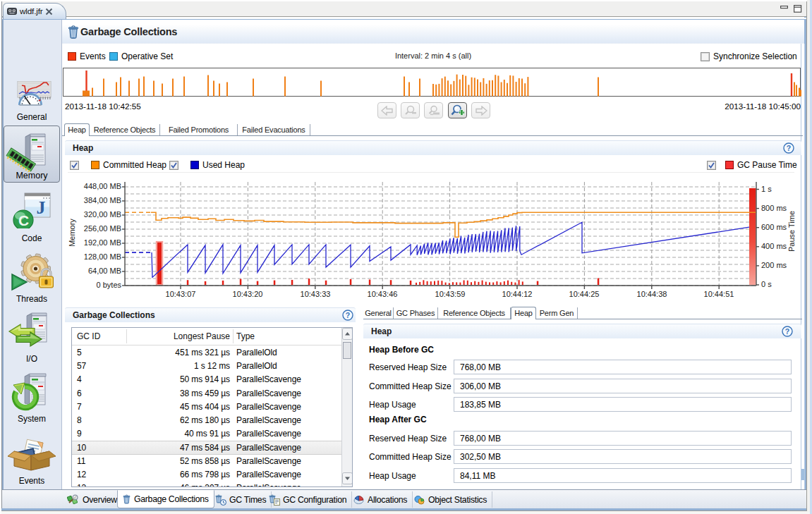  Describe the element at coordinates (41, 207) in the screenshot. I see `svg-text: J` at that location.